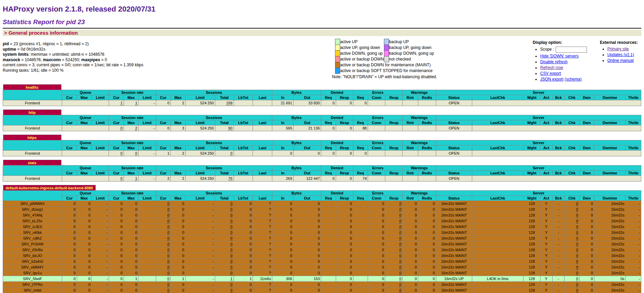 Image resolution: width=644 pixels, height=293 pixels. What do you see at coordinates (50, 188) in the screenshot?
I see `proxy-name-default-kubernetes-ingress-default-backend-8080: default-kubernetes-ingress-default-backe…` at bounding box center [50, 188].